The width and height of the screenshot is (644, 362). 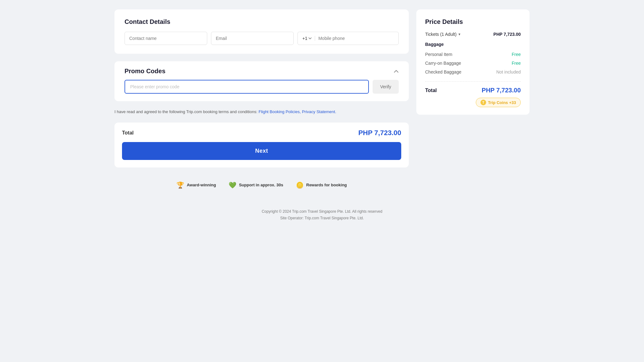 I want to click on terms-link: Flight Booking Policies, Privacy Stateme…, so click(x=297, y=112).